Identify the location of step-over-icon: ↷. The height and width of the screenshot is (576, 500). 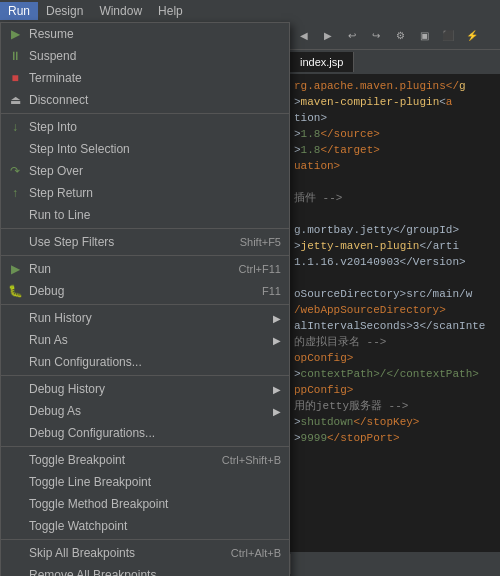
(15, 171).